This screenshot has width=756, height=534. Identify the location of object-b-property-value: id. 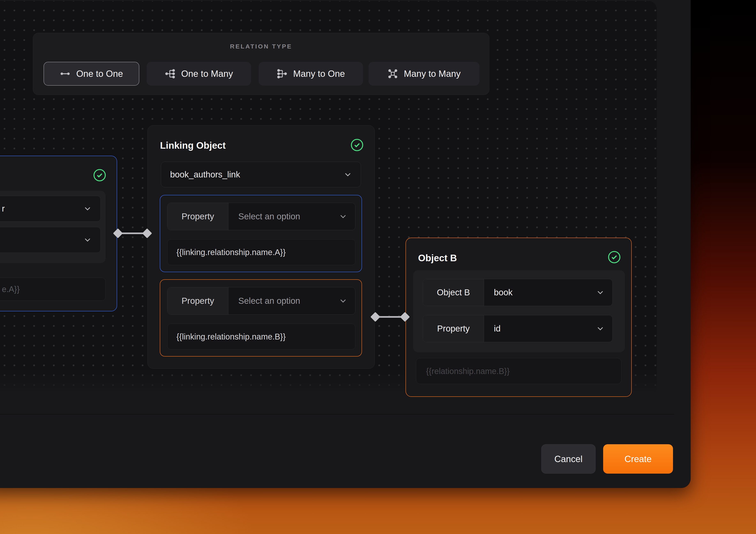
(497, 329).